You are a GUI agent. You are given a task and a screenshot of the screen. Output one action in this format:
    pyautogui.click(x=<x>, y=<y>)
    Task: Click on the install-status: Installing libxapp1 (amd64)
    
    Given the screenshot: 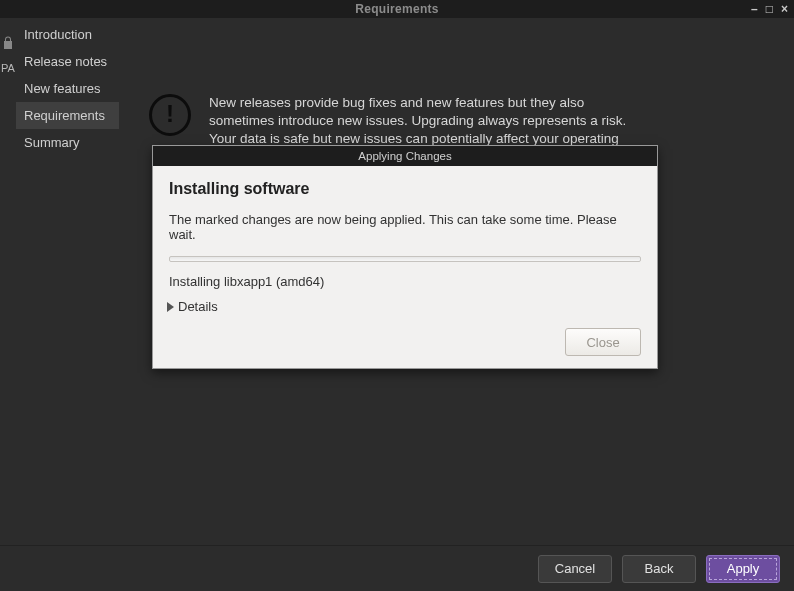 What is the action you would take?
    pyautogui.click(x=405, y=282)
    